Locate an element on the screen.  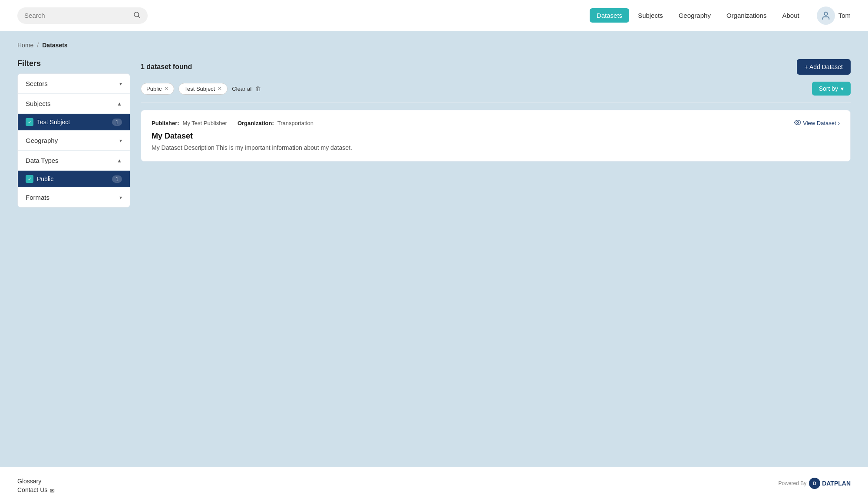
filter-sectors-label: Sectors is located at coordinates (36, 83).